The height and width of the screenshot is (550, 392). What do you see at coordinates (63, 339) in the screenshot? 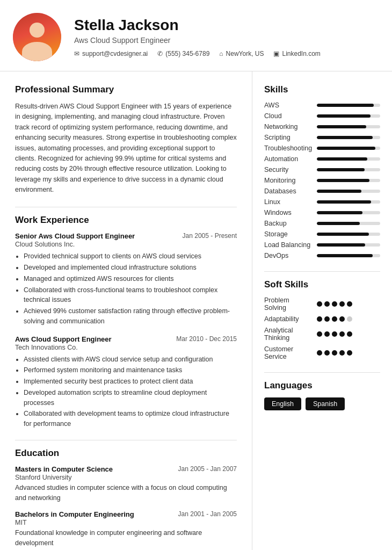
I see `job-title: Aws Cloud Support Engineer` at bounding box center [63, 339].